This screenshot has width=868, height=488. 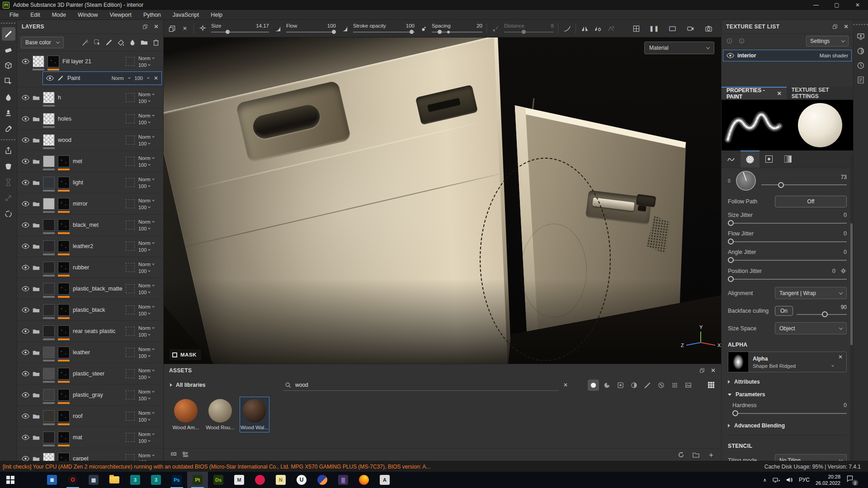 What do you see at coordinates (647, 385) in the screenshot?
I see `filter-brushes-icon` at bounding box center [647, 385].